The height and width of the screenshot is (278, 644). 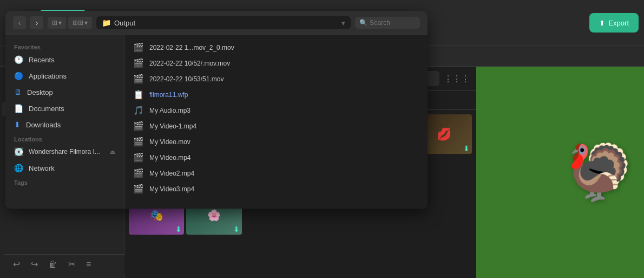 What do you see at coordinates (619, 23) in the screenshot?
I see `export-label: Export` at bounding box center [619, 23].